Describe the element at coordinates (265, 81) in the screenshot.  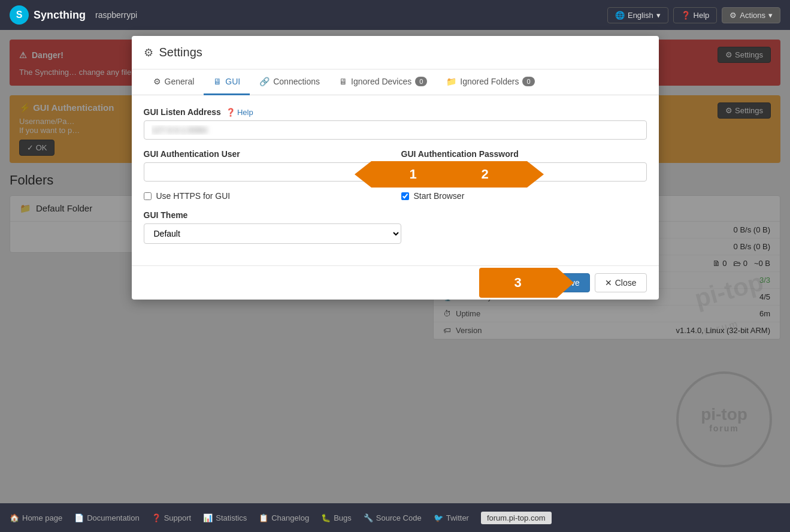
I see `connections-icon: 🔗` at that location.